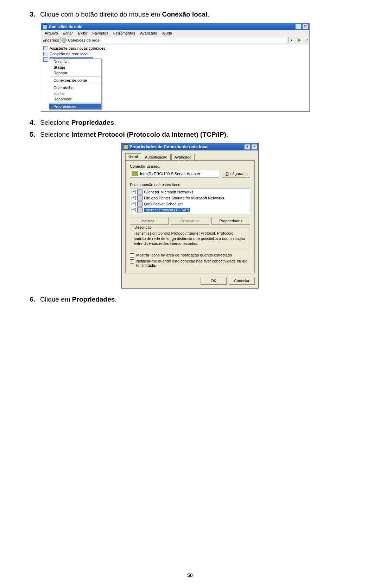  What do you see at coordinates (227, 135) in the screenshot?
I see `step-5-text-c: .` at bounding box center [227, 135].